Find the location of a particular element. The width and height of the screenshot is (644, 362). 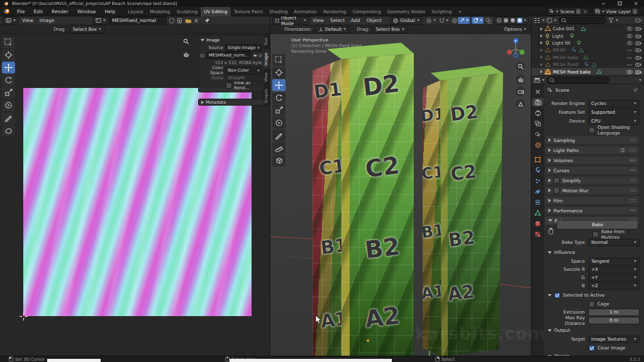

outliner-row-mesh-fixed-bake: MESH fixed bake is located at coordinates (587, 72).